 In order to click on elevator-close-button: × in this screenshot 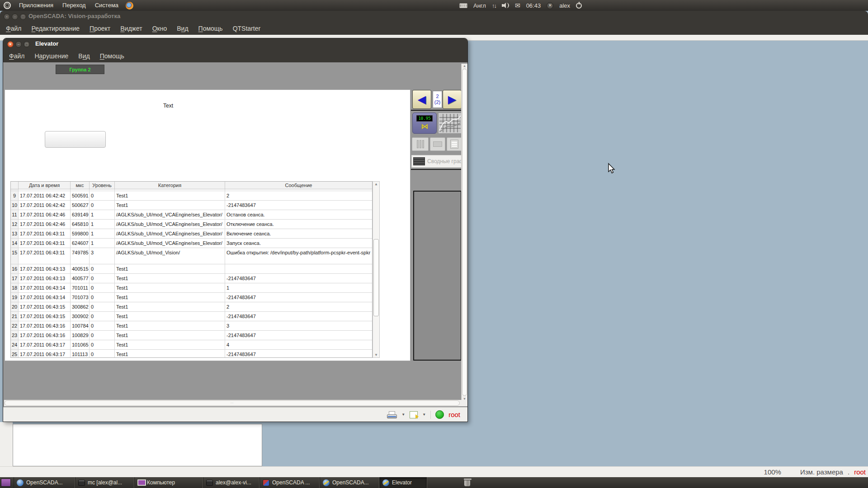, I will do `click(10, 44)`.